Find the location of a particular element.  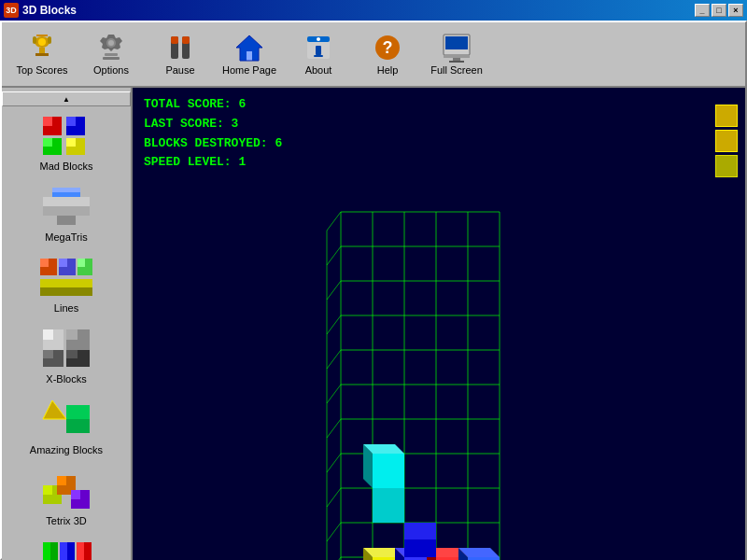

sidebar-item-mad-blocks: Mad Blocks is located at coordinates (66, 142).